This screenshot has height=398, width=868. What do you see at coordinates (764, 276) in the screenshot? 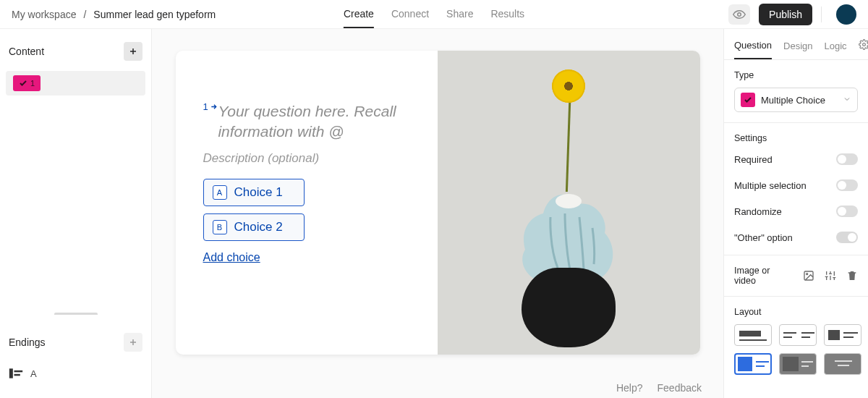
I see `media-label: Image or video` at bounding box center [764, 276].